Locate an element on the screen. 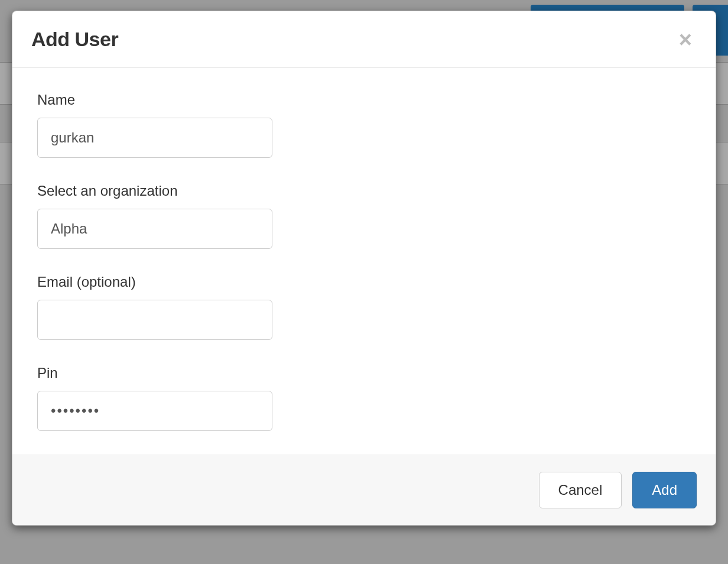  add-button: Add is located at coordinates (664, 490).